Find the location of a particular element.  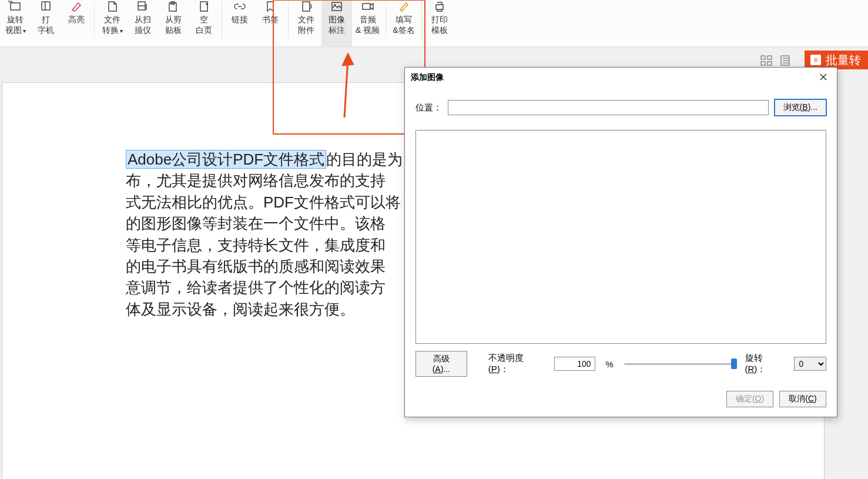

bookmark-label: 书签 is located at coordinates (270, 19).